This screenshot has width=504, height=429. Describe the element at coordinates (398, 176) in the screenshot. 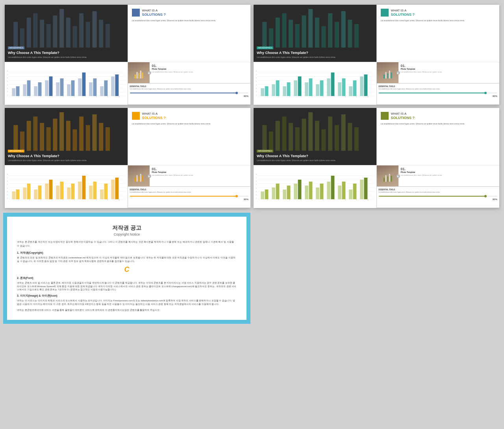

I see `arrow-icon-4: ▶` at that location.